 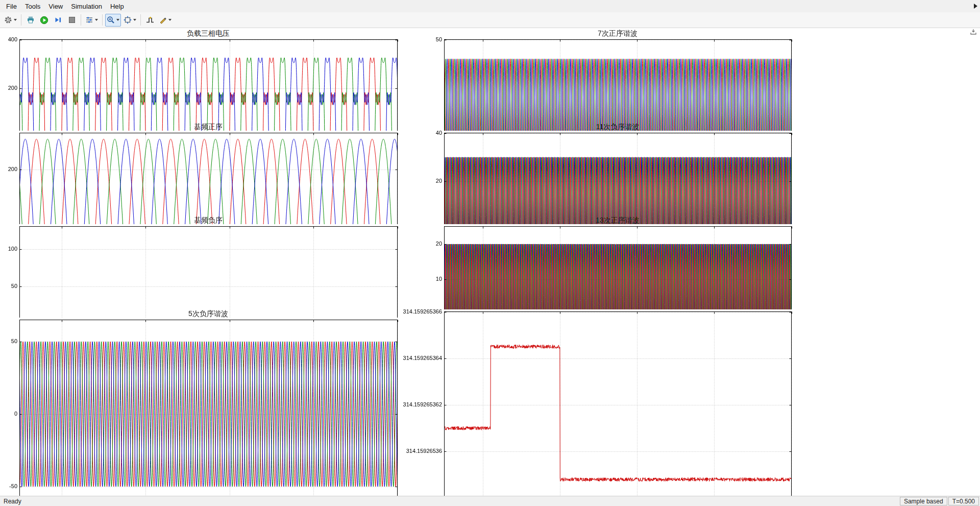 I want to click on chart-title: 5次负序谐波, so click(x=202, y=314).